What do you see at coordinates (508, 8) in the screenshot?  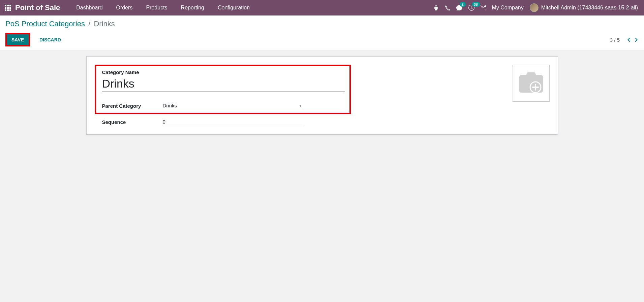 I see `company-switcher: My Company` at bounding box center [508, 8].